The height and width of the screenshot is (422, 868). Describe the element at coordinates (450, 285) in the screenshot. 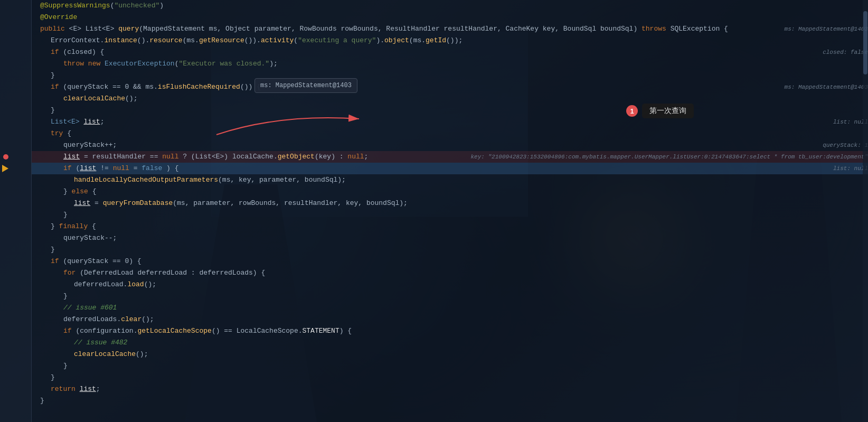

I see `code-line-24: deferredLoad.load();` at that location.